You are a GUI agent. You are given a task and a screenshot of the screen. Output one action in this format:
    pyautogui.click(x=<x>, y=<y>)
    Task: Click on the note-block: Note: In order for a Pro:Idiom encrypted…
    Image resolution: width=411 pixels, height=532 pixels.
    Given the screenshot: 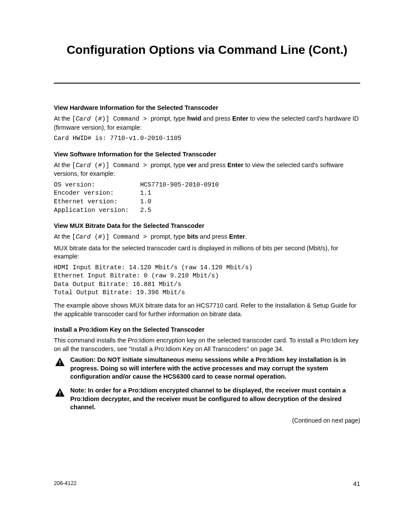 What is the action you would take?
    pyautogui.click(x=207, y=399)
    